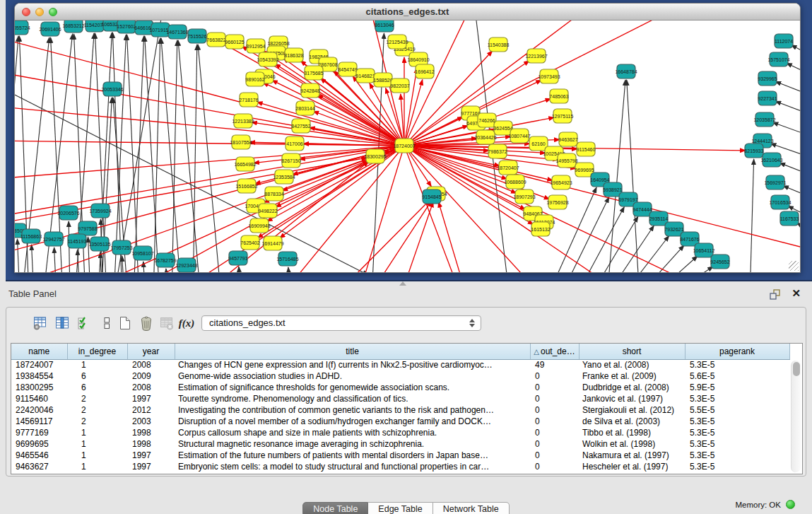 The image size is (812, 514). Describe the element at coordinates (259, 226) in the screenshot. I see `graph-node: 16909948` at that location.